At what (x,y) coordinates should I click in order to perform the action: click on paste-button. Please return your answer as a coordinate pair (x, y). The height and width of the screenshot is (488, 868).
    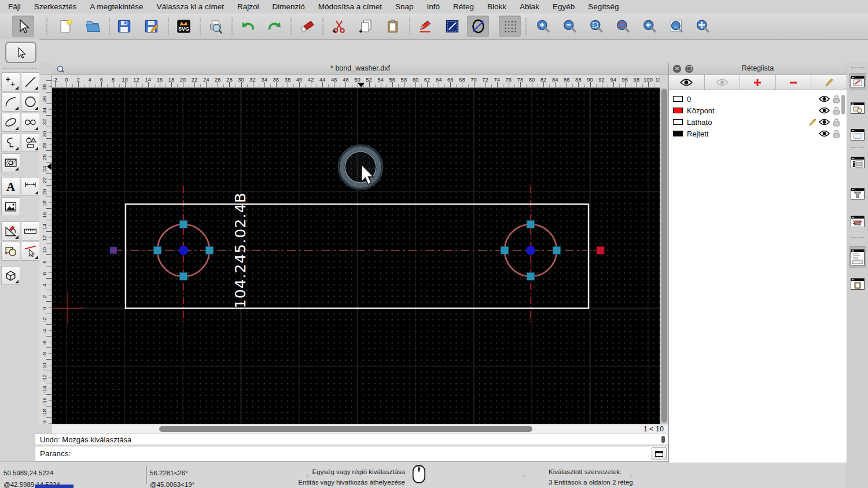
    Looking at the image, I should click on (392, 27).